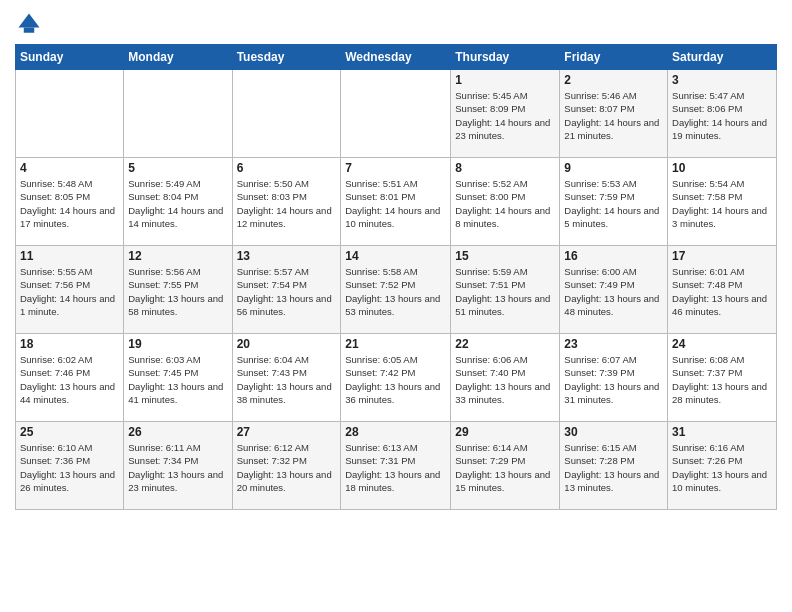 This screenshot has width=792, height=612. Describe the element at coordinates (396, 204) in the screenshot. I see `day-info: Sunrise: 5:51 AM Sunset: 8:01 PM Dayligh…` at that location.